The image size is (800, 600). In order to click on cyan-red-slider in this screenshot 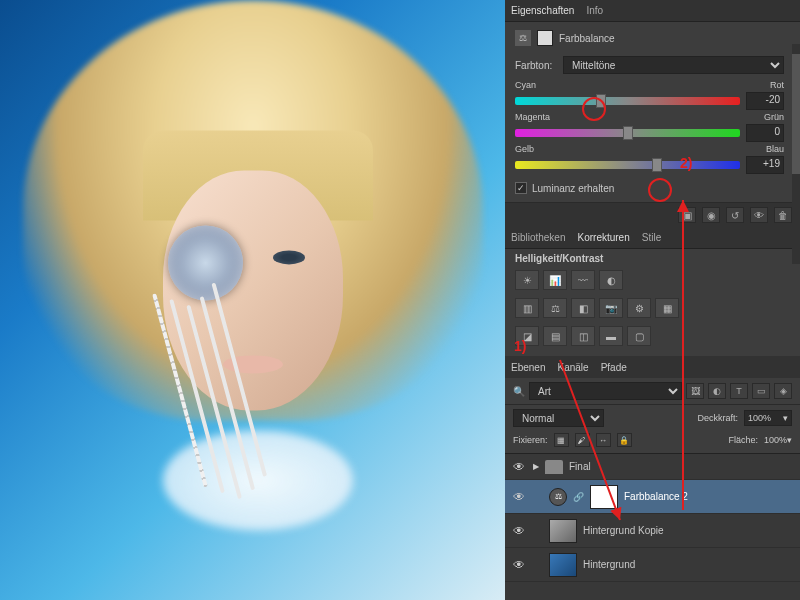, I will do `click(628, 101)`.